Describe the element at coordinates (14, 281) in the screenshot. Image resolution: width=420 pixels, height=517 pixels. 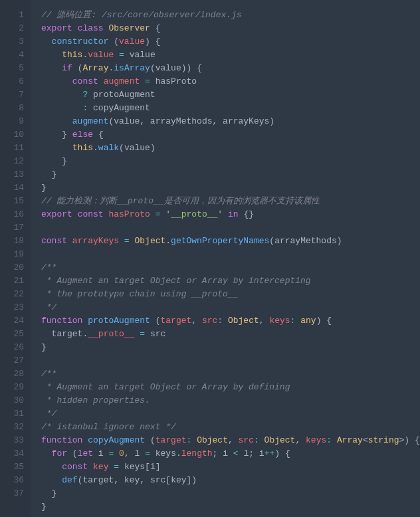
I see `line-number: 21` at that location.